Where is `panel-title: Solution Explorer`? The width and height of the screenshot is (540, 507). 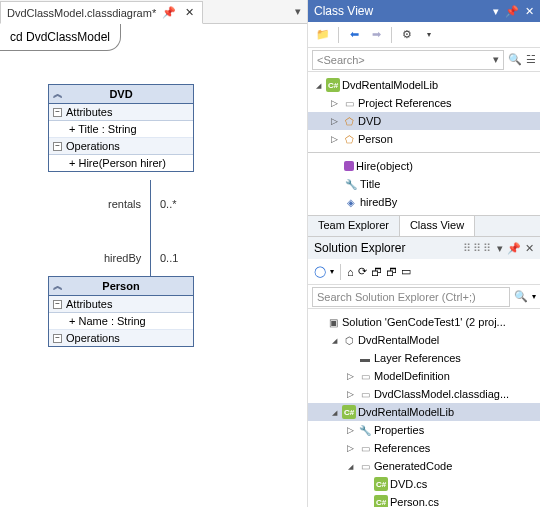
panel-title: Solution Explorer is located at coordinates (388, 248).